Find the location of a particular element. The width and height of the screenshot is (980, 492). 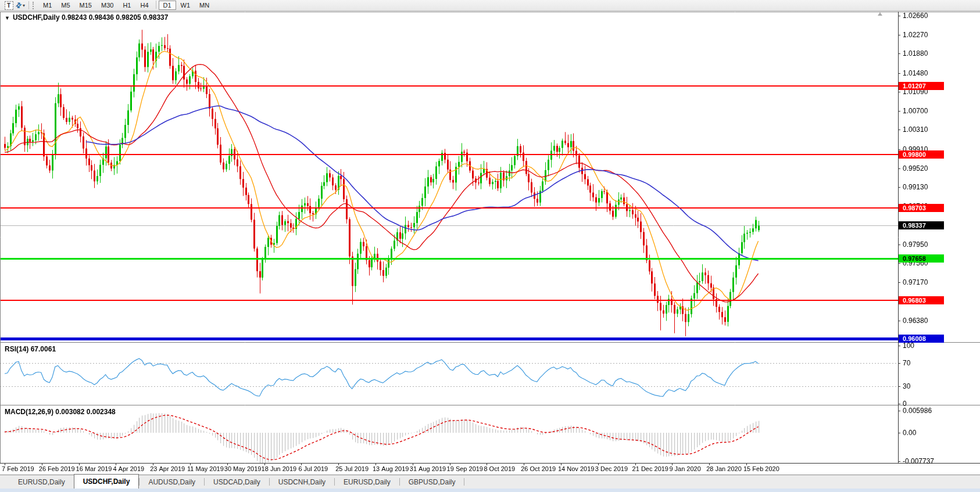

chart-title-text: USDCHF,Daily 0.98243 0.98436 0.98205 0.9… is located at coordinates (91, 17).